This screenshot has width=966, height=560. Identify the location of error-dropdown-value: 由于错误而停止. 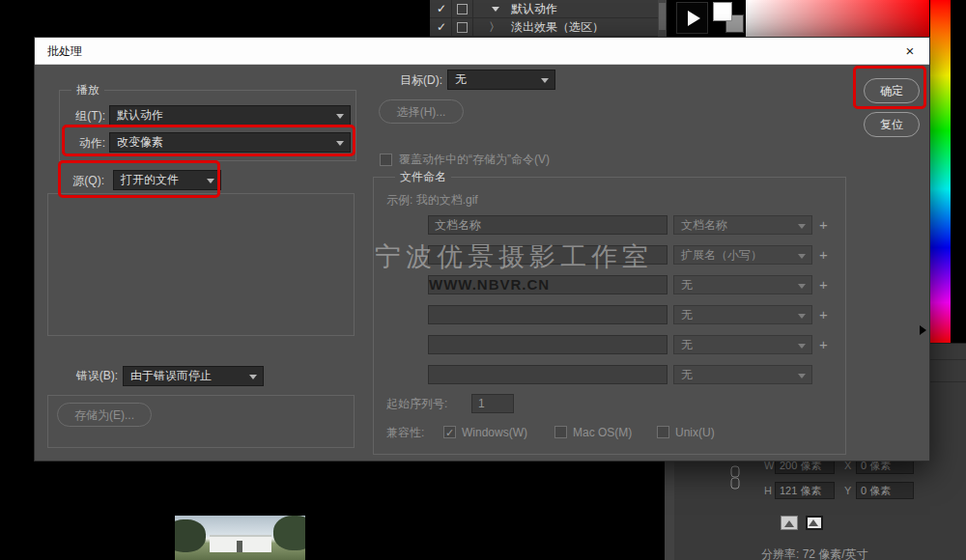
(171, 376).